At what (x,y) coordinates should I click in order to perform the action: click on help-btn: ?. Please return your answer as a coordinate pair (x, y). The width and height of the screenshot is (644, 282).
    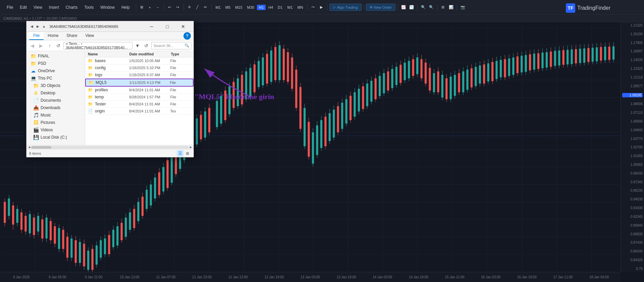
    Looking at the image, I should click on (187, 36).